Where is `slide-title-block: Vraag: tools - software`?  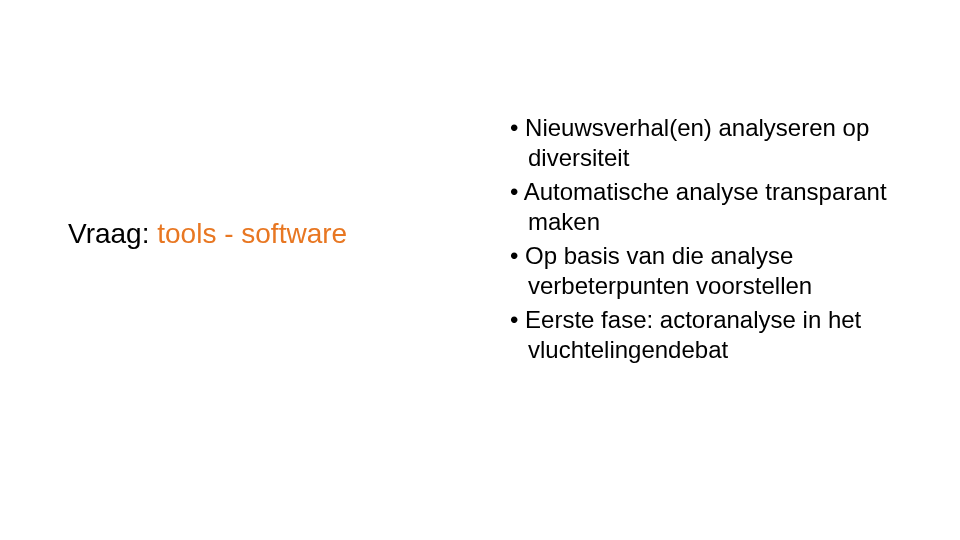 slide-title-block: Vraag: tools - software is located at coordinates (258, 234).